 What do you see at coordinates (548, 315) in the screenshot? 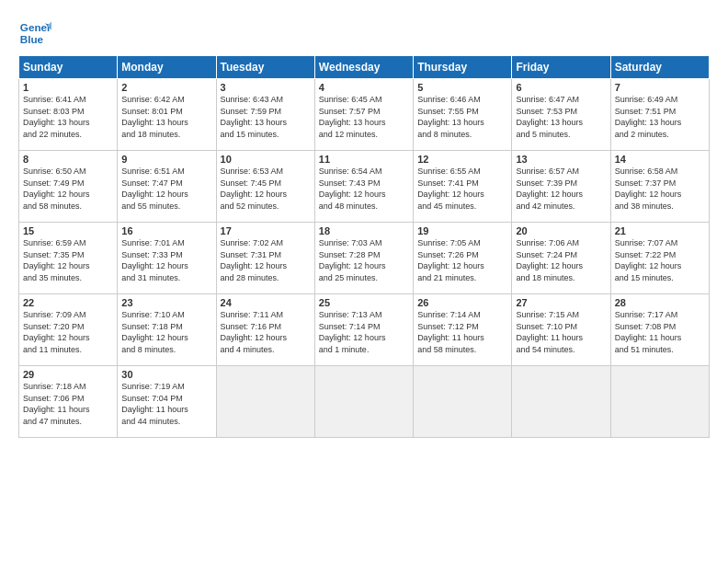
I see `sunrise: Sunrise: 7:15 AM` at bounding box center [548, 315].